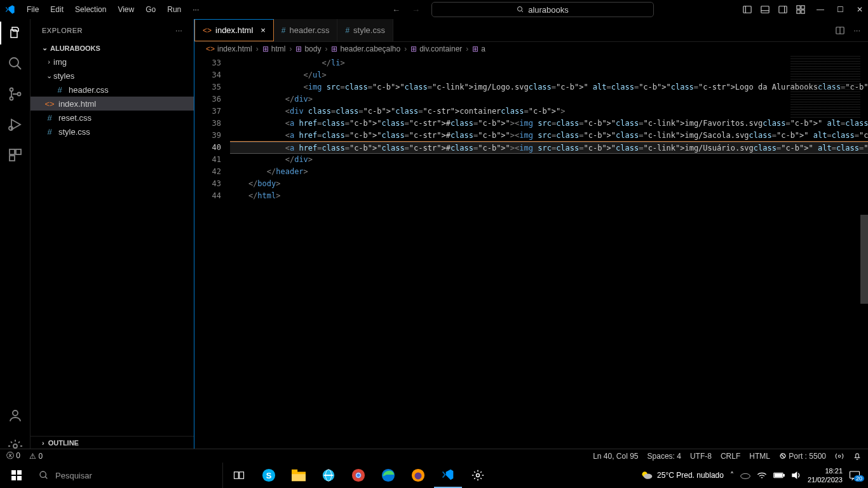 This screenshot has height=488, width=868. Describe the element at coordinates (49, 62) in the screenshot. I see `chevron-icon: ›` at that location.